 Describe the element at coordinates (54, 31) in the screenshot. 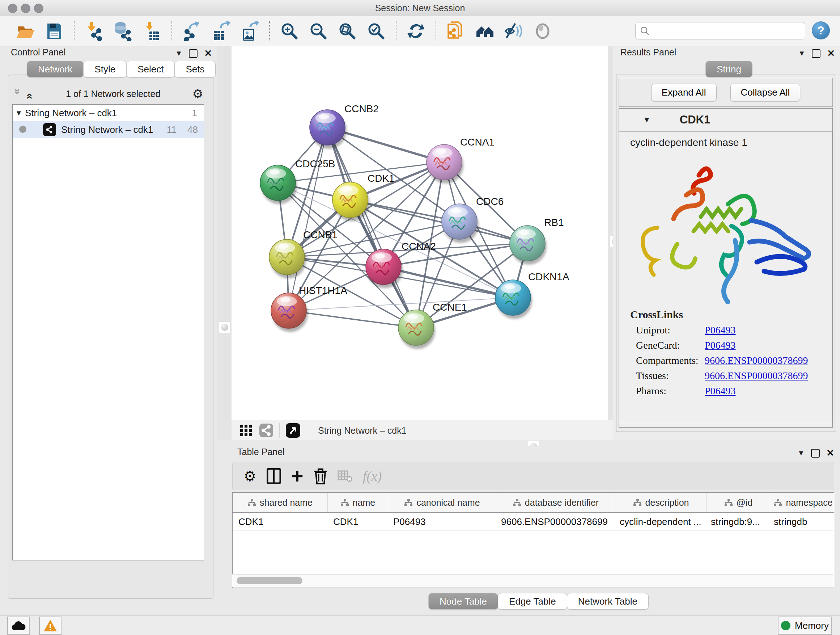

I see `save-session-icon` at that location.